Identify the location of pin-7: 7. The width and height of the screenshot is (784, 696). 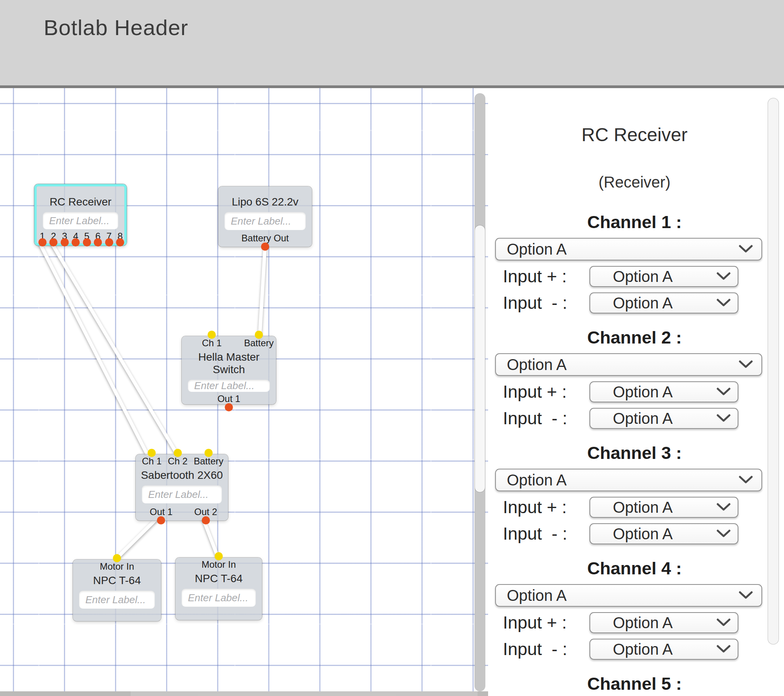
(109, 236).